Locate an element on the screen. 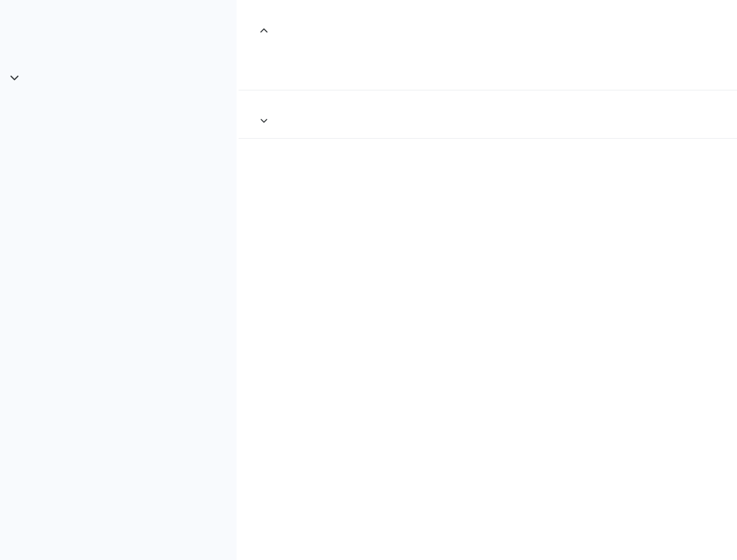 The width and height of the screenshot is (737, 560). sidebar-system-items is located at coordinates (118, 0).